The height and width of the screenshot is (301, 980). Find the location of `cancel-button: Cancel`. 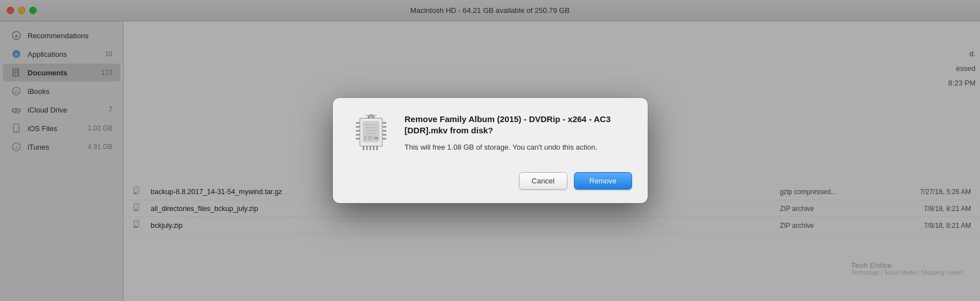

cancel-button: Cancel is located at coordinates (543, 181).